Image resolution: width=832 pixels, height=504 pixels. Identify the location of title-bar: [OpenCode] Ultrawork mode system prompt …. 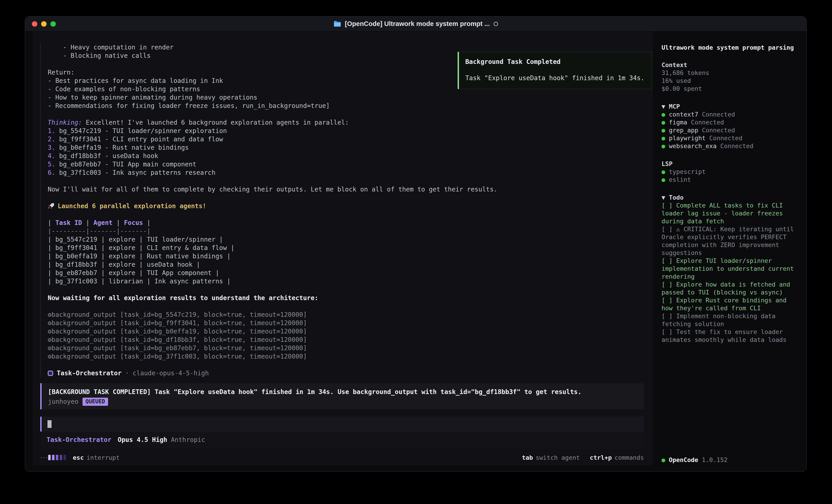
(416, 24).